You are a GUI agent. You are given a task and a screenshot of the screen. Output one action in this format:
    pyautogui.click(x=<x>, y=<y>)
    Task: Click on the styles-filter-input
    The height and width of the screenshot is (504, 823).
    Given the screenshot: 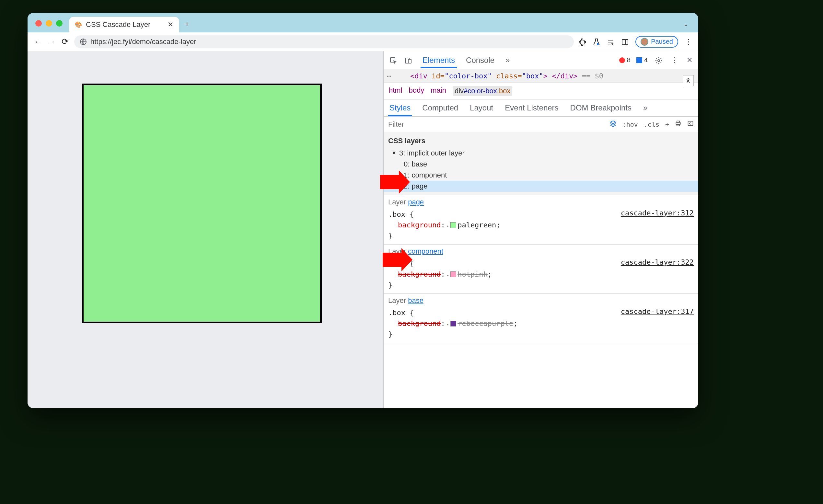 What is the action you would take?
    pyautogui.click(x=494, y=124)
    